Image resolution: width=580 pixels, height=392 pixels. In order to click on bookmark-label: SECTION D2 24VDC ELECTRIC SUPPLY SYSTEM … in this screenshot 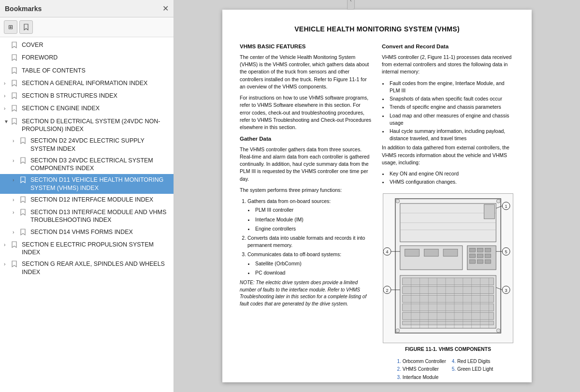, I will do `click(100, 145)`.